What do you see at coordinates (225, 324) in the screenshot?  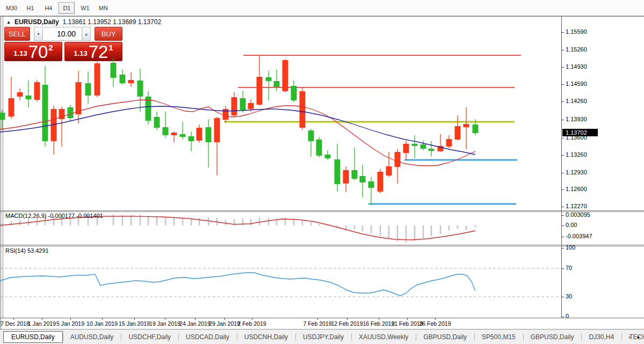 I see `date-axis-label: 29 Jan 2019` at bounding box center [225, 324].